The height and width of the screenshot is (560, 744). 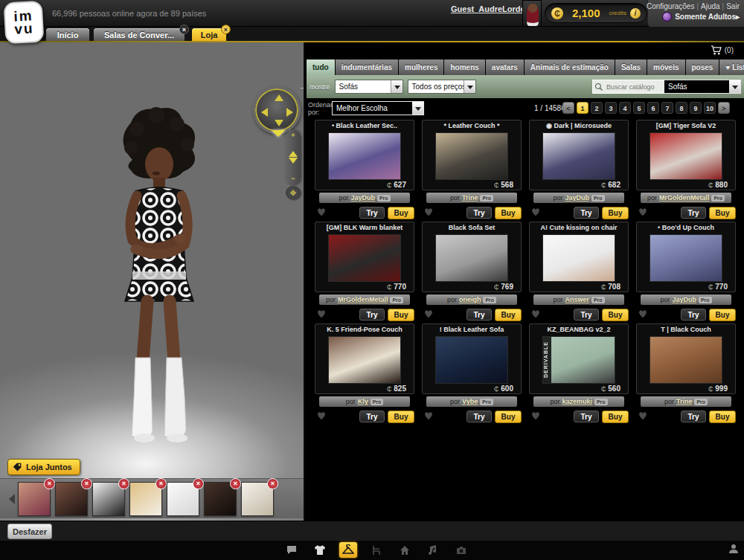 What do you see at coordinates (220, 499) in the screenshot?
I see `thumbnail-eye-makeup: ×` at bounding box center [220, 499].